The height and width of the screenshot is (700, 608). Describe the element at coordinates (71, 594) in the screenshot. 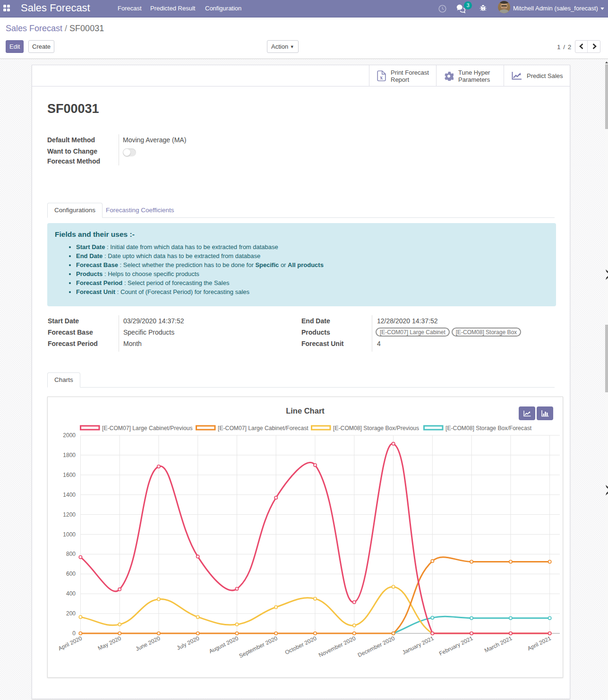

I see `svg-text: 400` at that location.